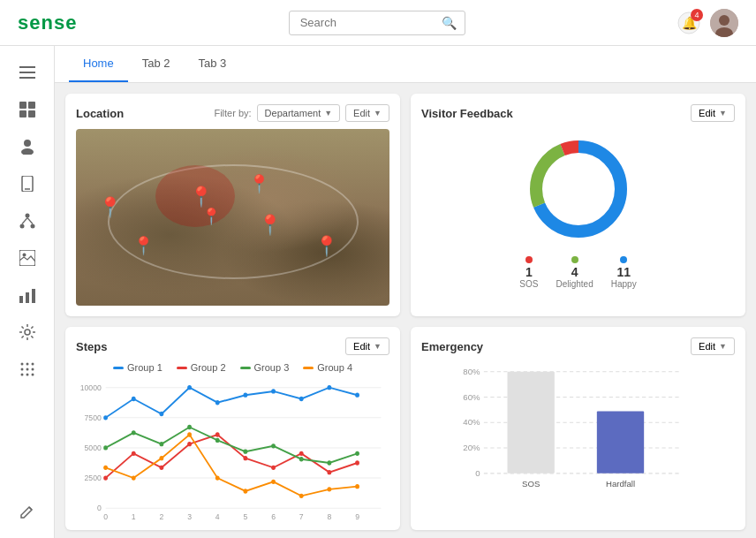  What do you see at coordinates (578, 272) in the screenshot?
I see `feedback-legend: 1 SOS 4 Delighted 11 Happy` at bounding box center [578, 272].